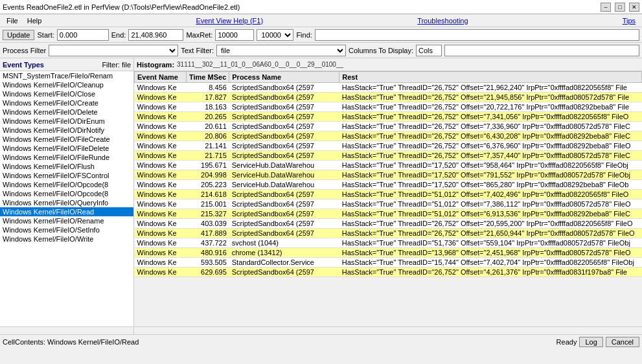 This screenshot has width=642, height=364. Describe the element at coordinates (67, 199) in the screenshot. I see `event-list: MSNT_SystemTrace/FileIo/RenamWindows Ker…` at that location.